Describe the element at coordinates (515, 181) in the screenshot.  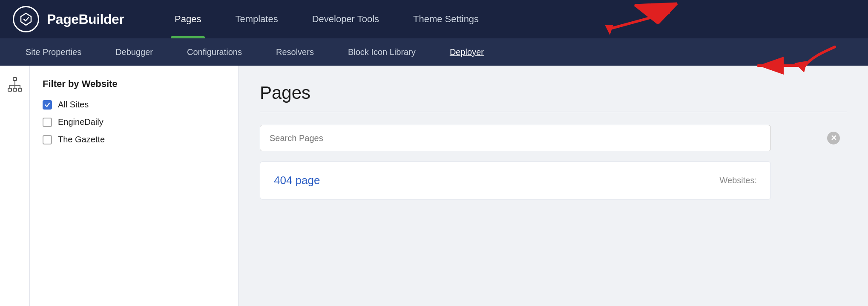
I see `page-card: 404 page Websites:` at that location.